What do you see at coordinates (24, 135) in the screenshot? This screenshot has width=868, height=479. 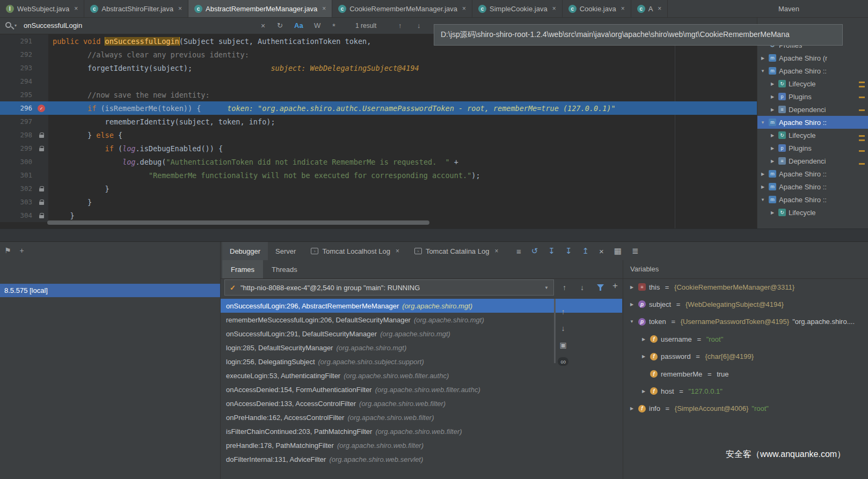 I see `gutter: 298` at bounding box center [24, 135].